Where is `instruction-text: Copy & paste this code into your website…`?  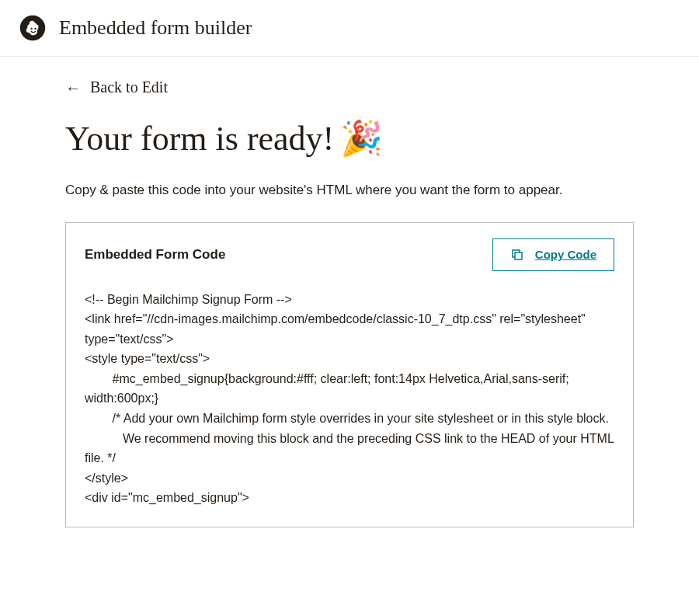
instruction-text: Copy & paste this code into your website… is located at coordinates (350, 190).